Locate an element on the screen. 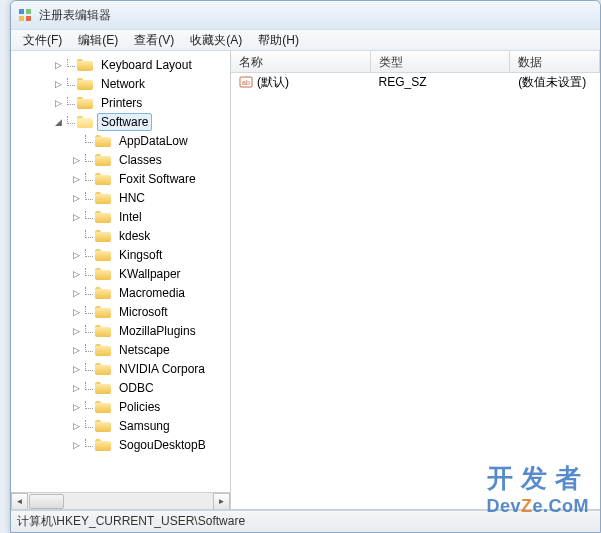  tree-item-label: MozillaPlugins is located at coordinates (158, 331).